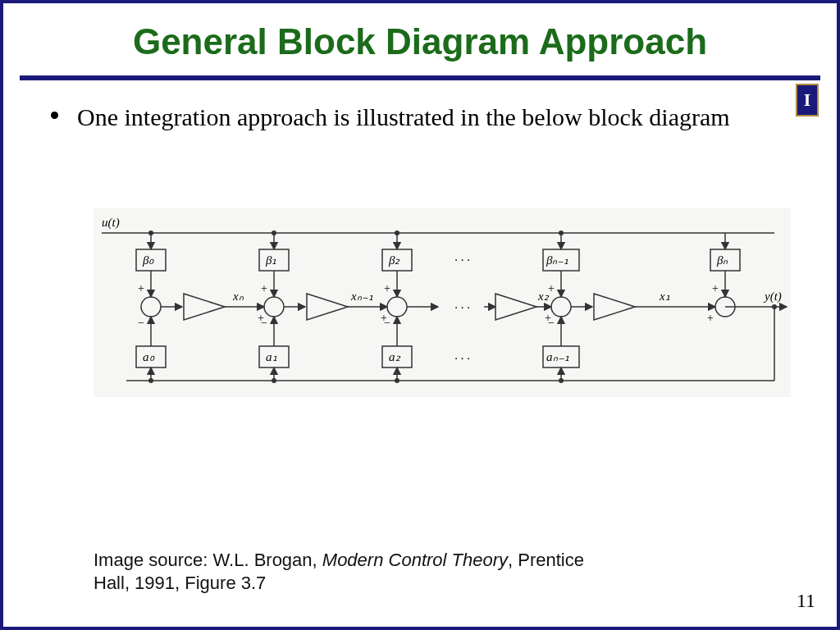 Image resolution: width=840 pixels, height=630 pixels. Describe the element at coordinates (722, 260) in the screenshot. I see `beta-n: βₙ` at that location.